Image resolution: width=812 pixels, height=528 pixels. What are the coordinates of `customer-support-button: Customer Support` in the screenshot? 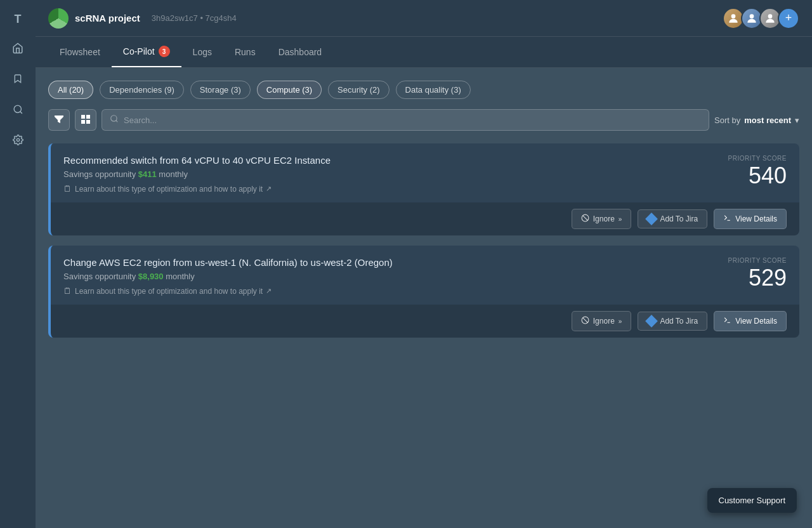 It's located at (752, 500).